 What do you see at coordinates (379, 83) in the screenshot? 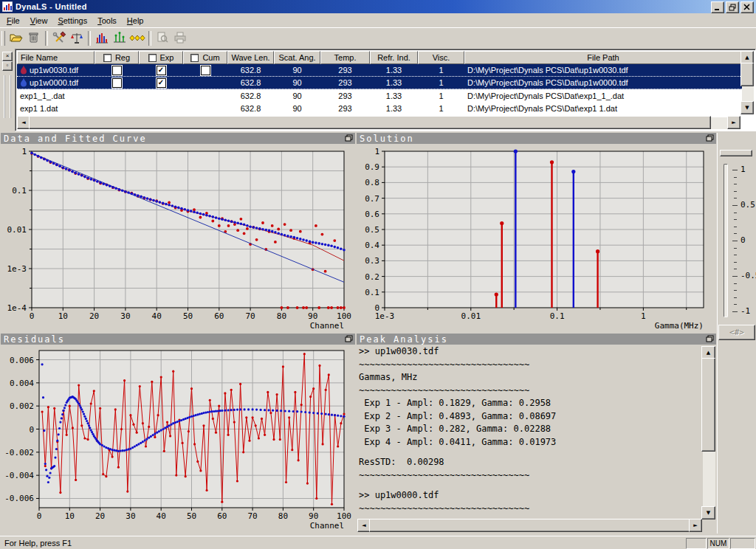
I see `table-row: up1w0000.tdf✓632.8902931.331D:\My\Projec…` at bounding box center [379, 83].